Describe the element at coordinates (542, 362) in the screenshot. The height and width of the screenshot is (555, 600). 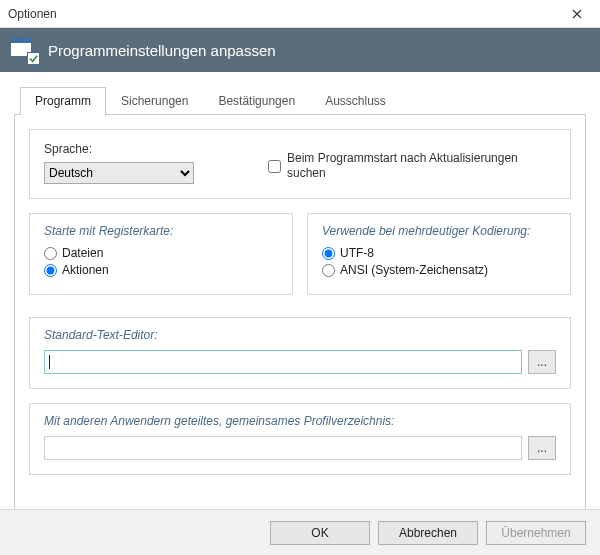
I see `editor-browse-button: ...` at that location.